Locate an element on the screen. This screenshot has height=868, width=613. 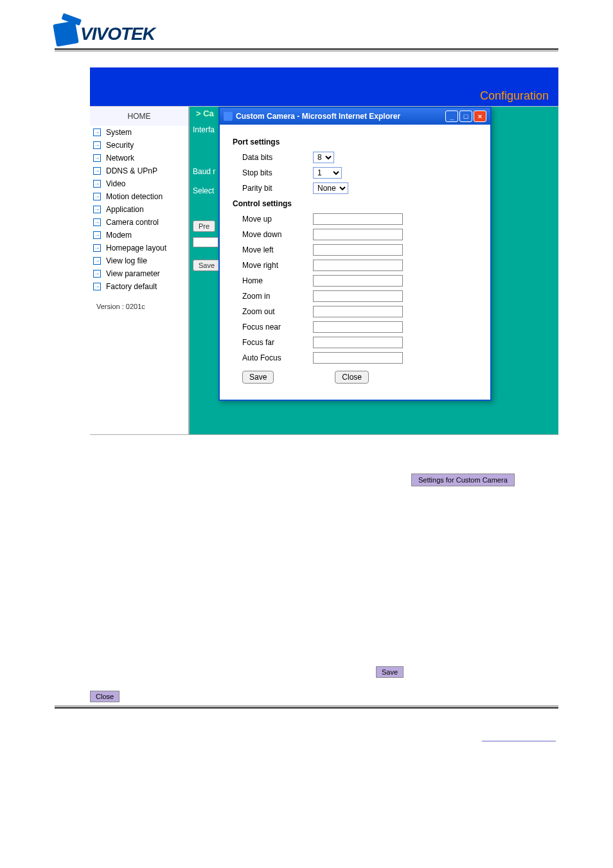
sidebar-item-application: → Application is located at coordinates (139, 209).